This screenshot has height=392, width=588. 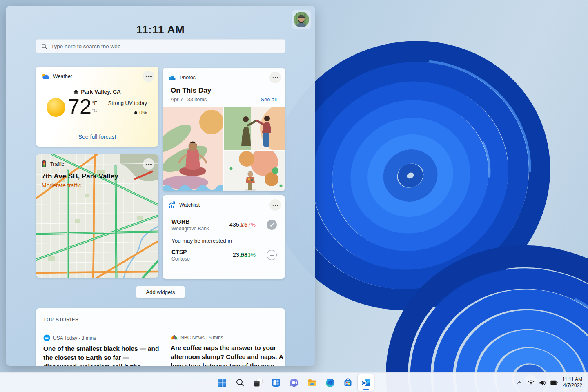 I want to click on traffic-status: Moderate traffic, so click(x=61, y=185).